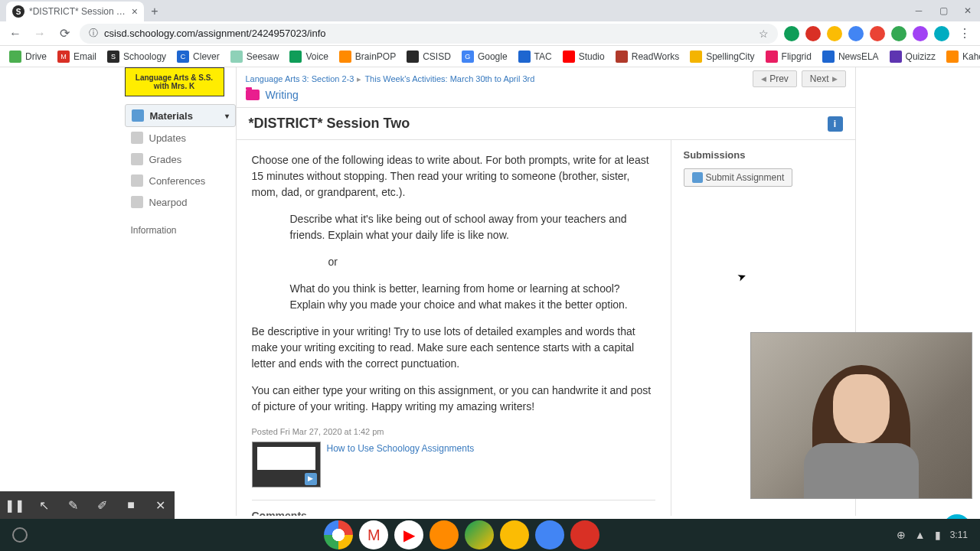 This screenshot has height=551, width=980. What do you see at coordinates (546, 97) in the screenshot?
I see `folder-row: Writing` at bounding box center [546, 97].